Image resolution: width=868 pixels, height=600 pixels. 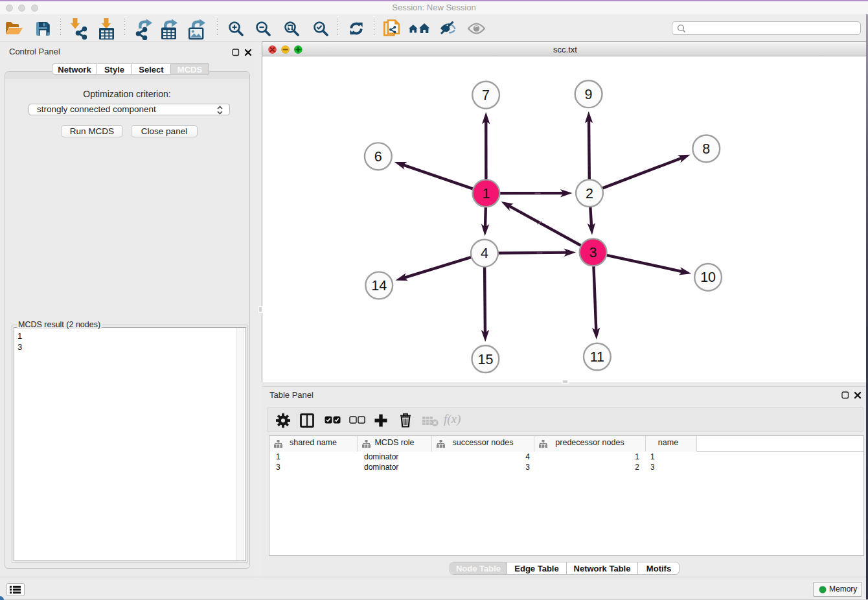 What do you see at coordinates (708, 277) in the screenshot?
I see `svg-text: 10` at bounding box center [708, 277].